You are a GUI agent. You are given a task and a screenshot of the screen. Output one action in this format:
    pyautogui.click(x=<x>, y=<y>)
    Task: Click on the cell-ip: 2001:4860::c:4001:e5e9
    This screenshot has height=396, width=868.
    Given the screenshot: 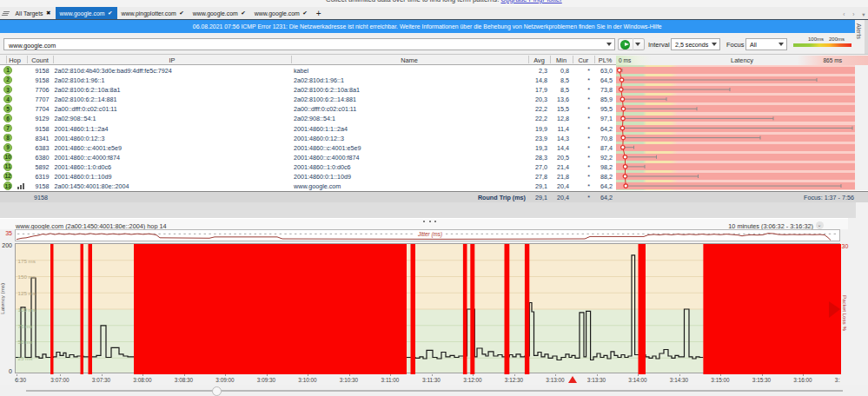 What is the action you would take?
    pyautogui.click(x=89, y=148)
    